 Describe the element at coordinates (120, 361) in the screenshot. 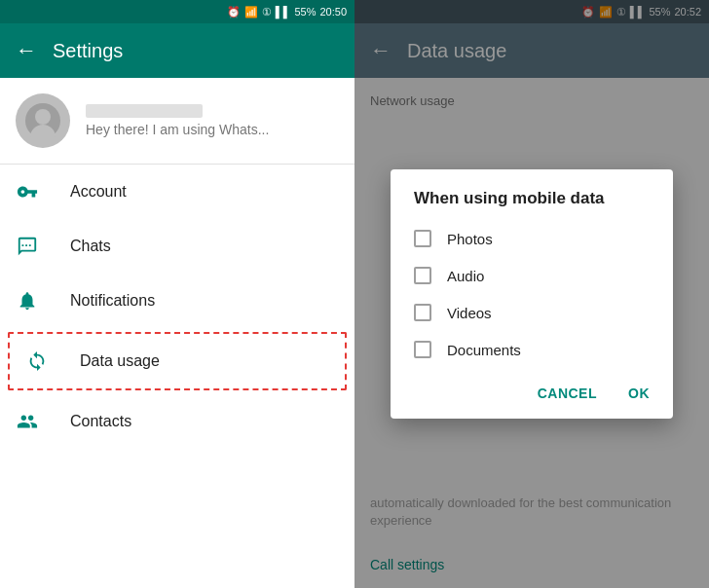

I see `data-usage-label: Data usage` at that location.